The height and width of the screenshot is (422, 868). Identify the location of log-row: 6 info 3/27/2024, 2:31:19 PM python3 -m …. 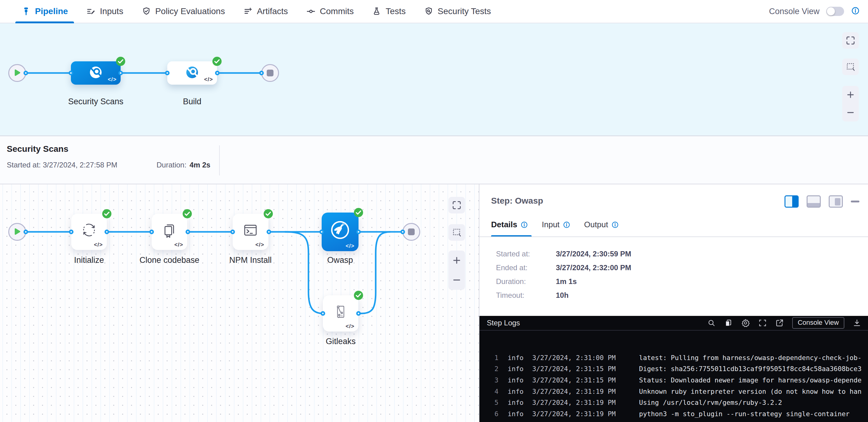
(674, 414).